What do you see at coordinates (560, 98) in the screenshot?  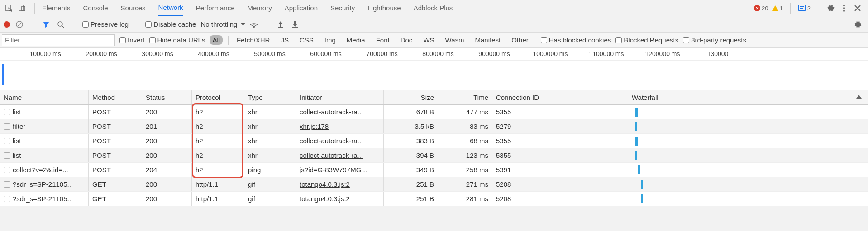 I see `col-connection-id: Connection ID` at bounding box center [560, 98].